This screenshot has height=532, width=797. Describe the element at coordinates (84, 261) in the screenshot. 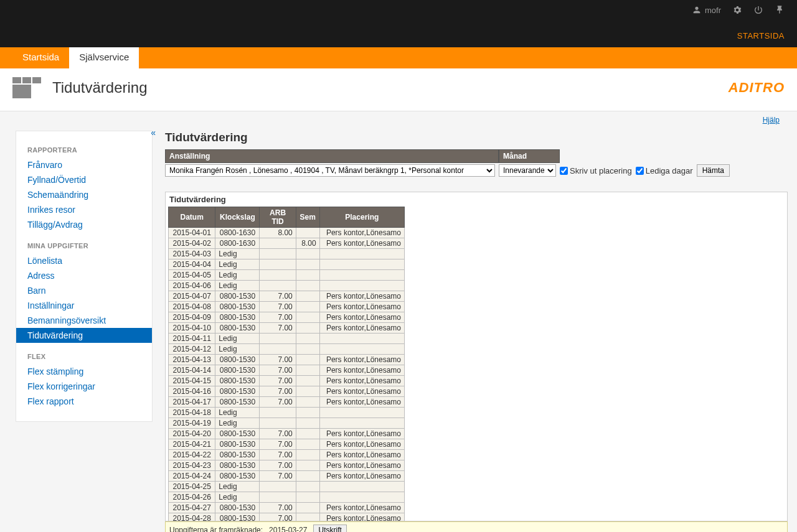

I see `sidebar-item-lonelista: Lönelista` at that location.